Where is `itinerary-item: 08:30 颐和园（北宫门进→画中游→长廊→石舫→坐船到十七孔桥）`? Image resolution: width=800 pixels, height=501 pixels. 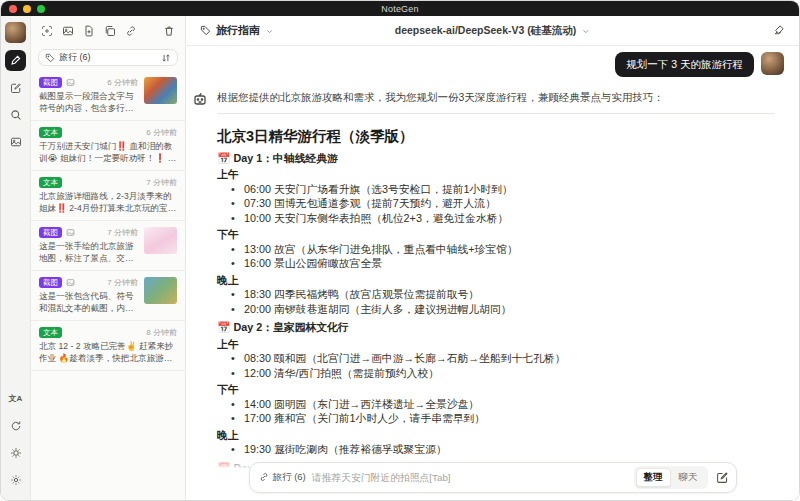 itinerary-item: 08:30 颐和园（北宫门进→画中游→长廊→石舫→坐船到十七孔桥） is located at coordinates (496, 358).